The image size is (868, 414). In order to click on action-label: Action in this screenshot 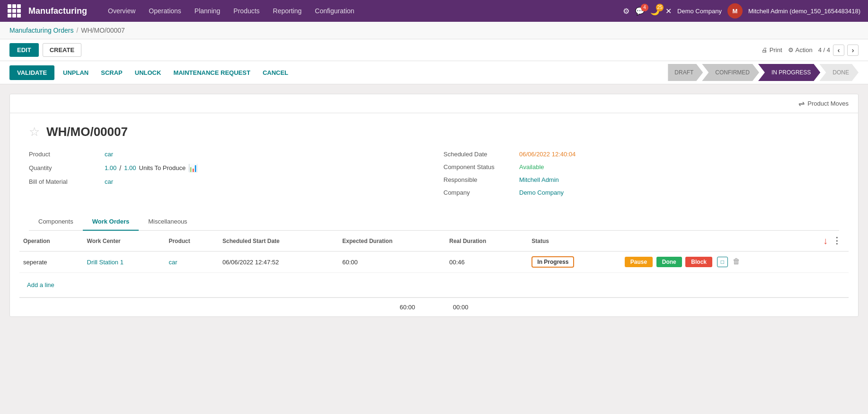, I will do `click(804, 50)`.